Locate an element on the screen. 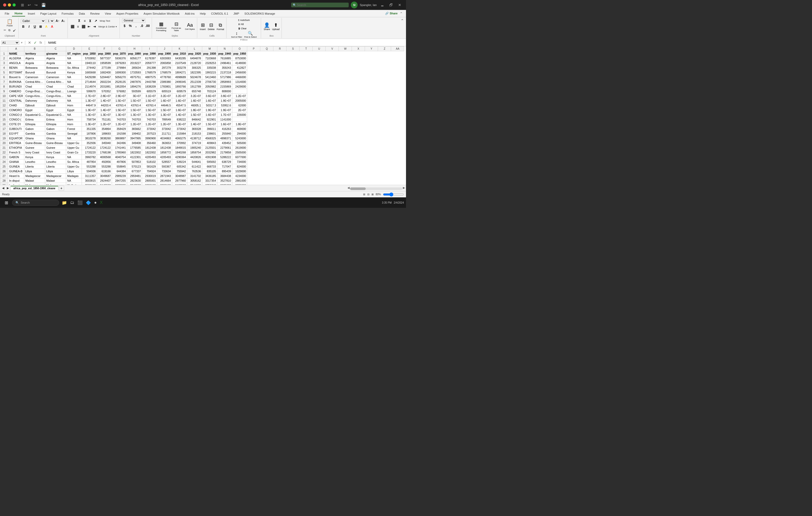 This screenshot has height=516, width=812. increase-decimal-btn: .00 is located at coordinates (148, 26).